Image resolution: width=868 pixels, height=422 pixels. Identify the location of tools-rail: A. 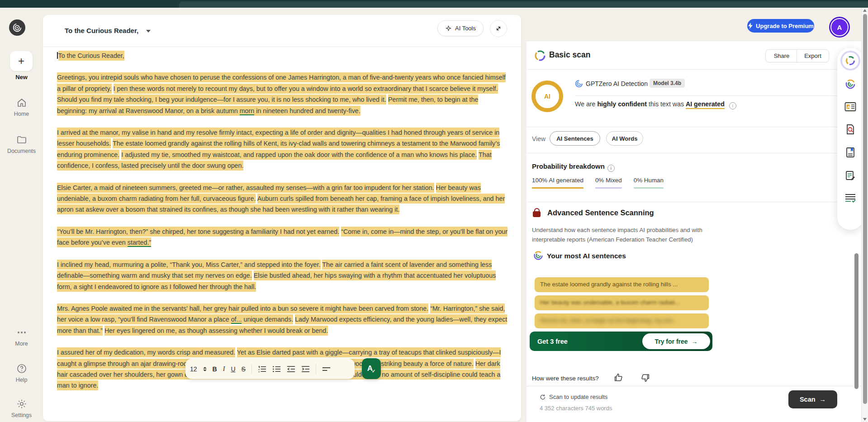
(850, 139).